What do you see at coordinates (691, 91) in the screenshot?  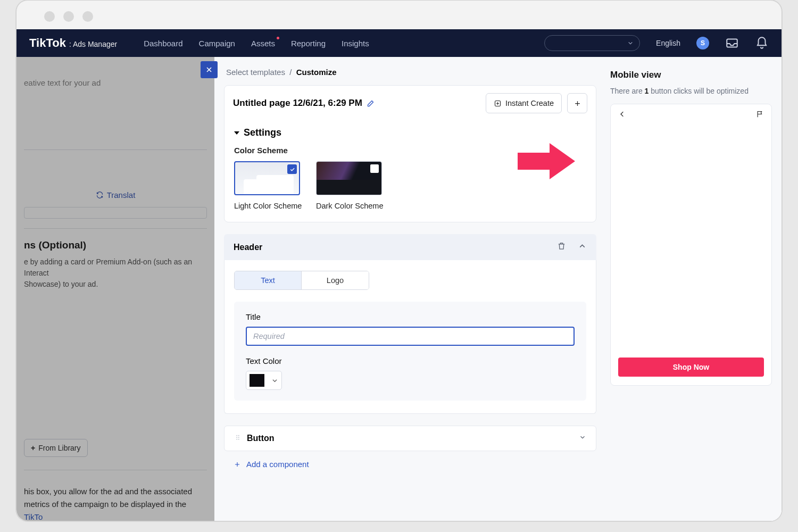 I see `optimization-note: There are 1 button clicks will be optimi…` at bounding box center [691, 91].